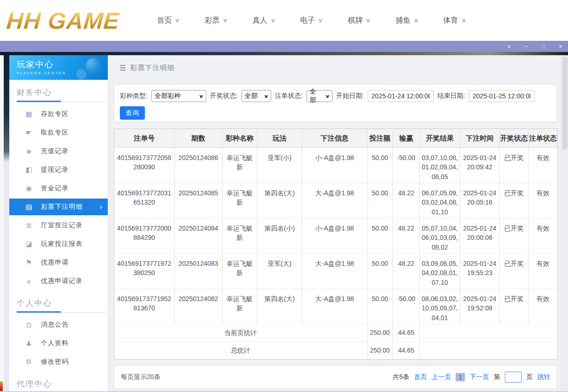  What do you see at coordinates (401, 377) in the screenshot?
I see `total-count: 共5条` at bounding box center [401, 377].